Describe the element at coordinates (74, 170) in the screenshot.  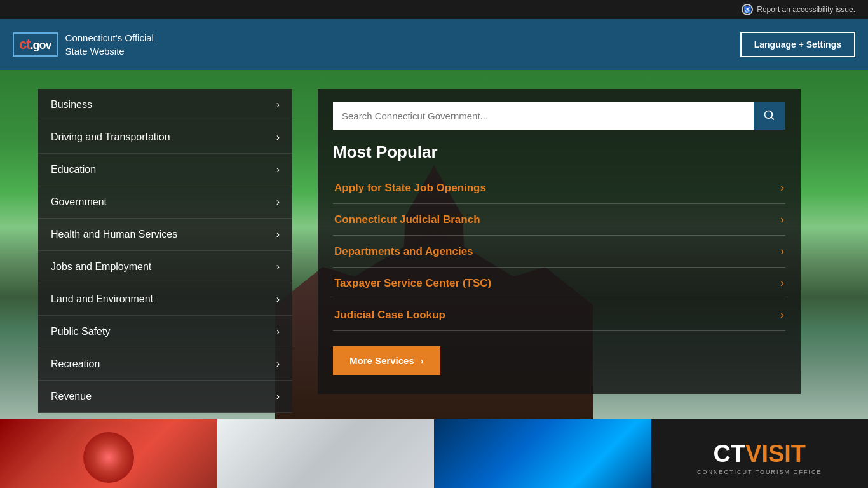
I see `nav-item-label: Education` at that location.